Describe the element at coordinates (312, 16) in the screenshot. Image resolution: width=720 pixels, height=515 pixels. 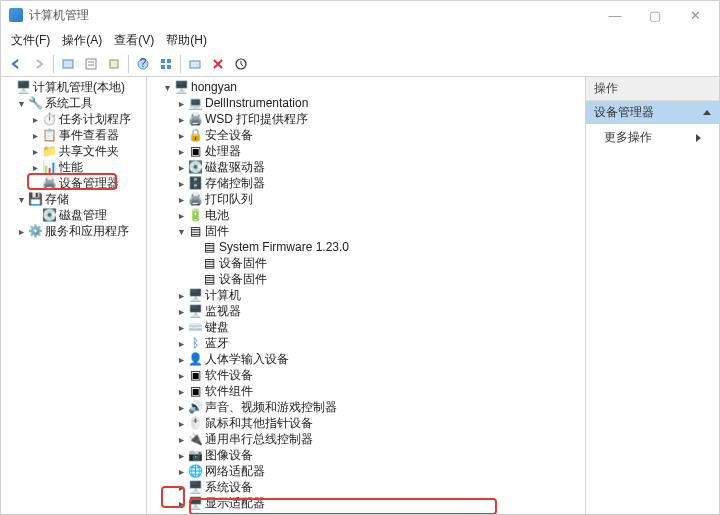
I see `window-title: 计算机管理` at that location.